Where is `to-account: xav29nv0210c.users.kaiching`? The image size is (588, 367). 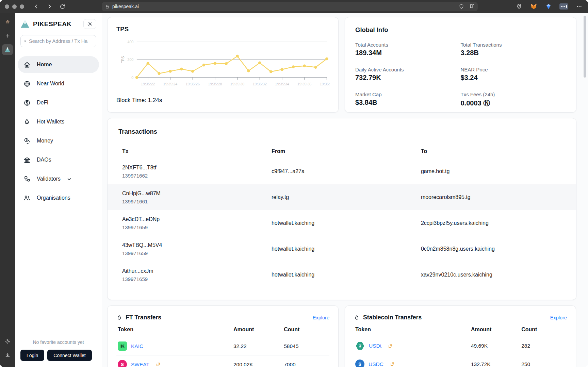 to-account: xav29nv0210c.users.kaiching is located at coordinates (491, 275).